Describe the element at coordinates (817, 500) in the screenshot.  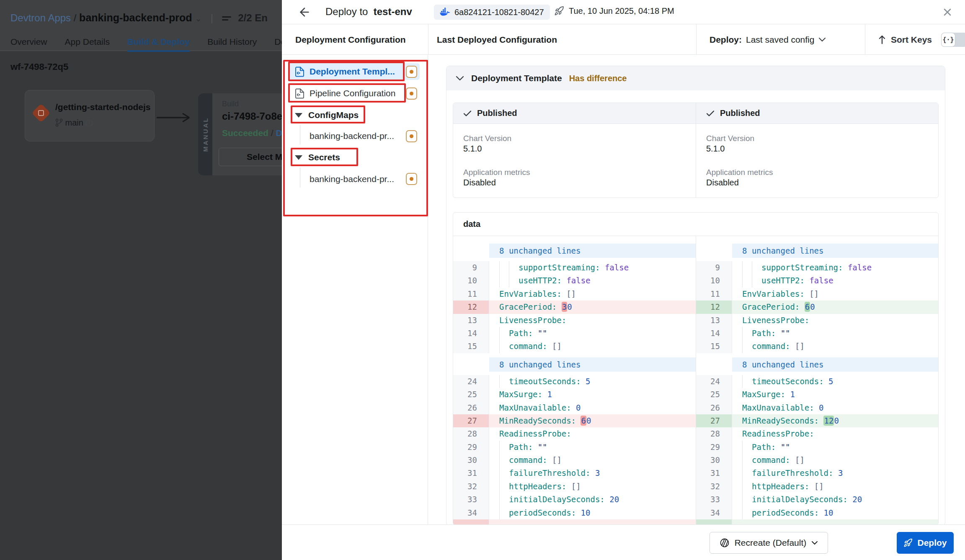
I see `diff-row: 33initialDelaySeconds: 20` at that location.